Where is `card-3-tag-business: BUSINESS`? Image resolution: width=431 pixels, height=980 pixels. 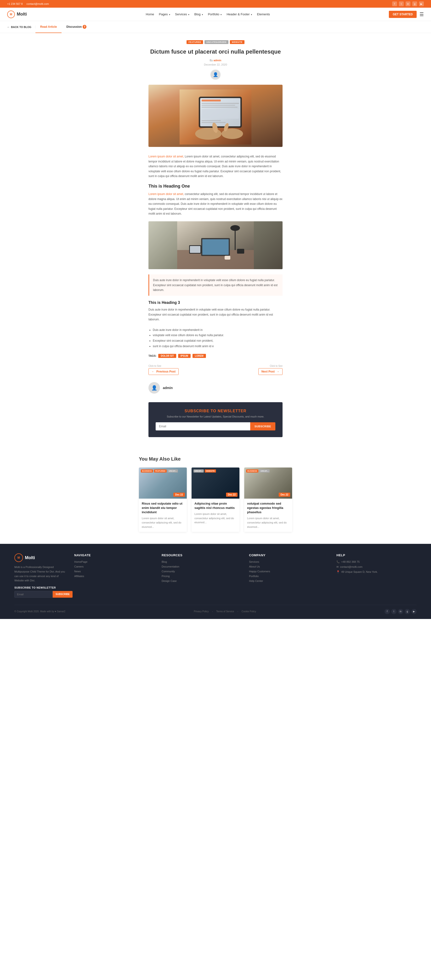 card-3-tag-business: BUSINESS is located at coordinates (252, 471).